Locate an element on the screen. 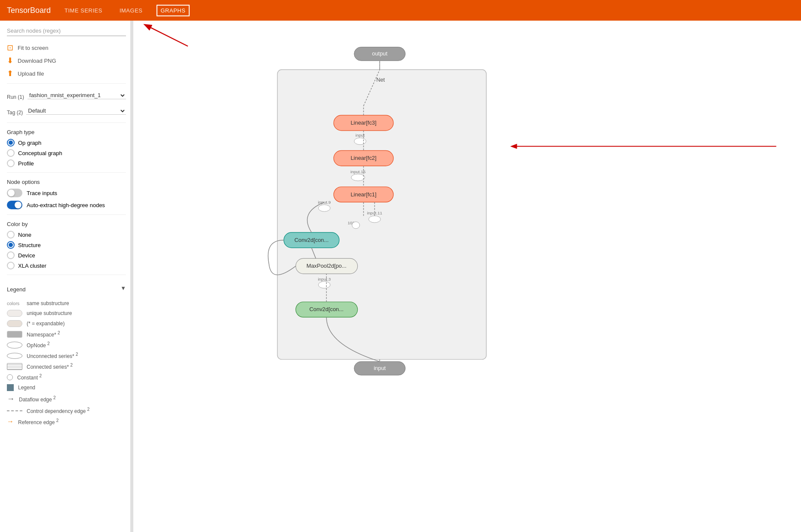 Image resolution: width=801 pixels, height=532 pixels. download-png-action: ⬇ Download PNG is located at coordinates (66, 61).